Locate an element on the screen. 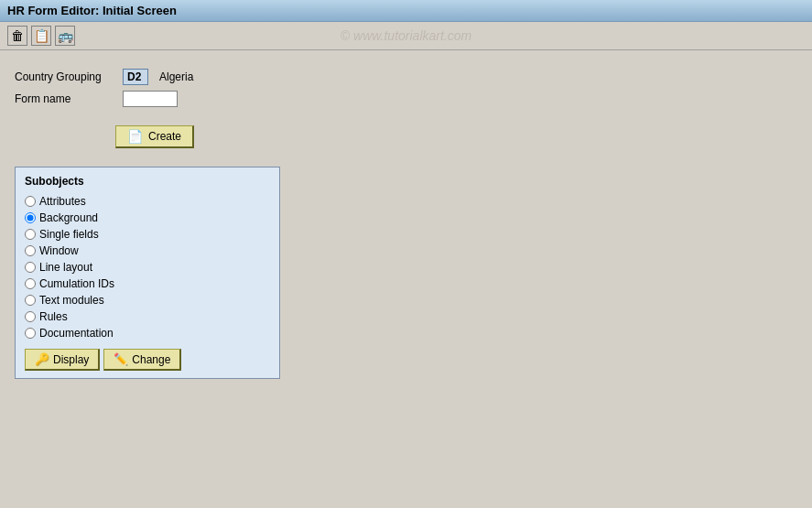 This screenshot has width=812, height=508. create-button-label: Create is located at coordinates (165, 136).